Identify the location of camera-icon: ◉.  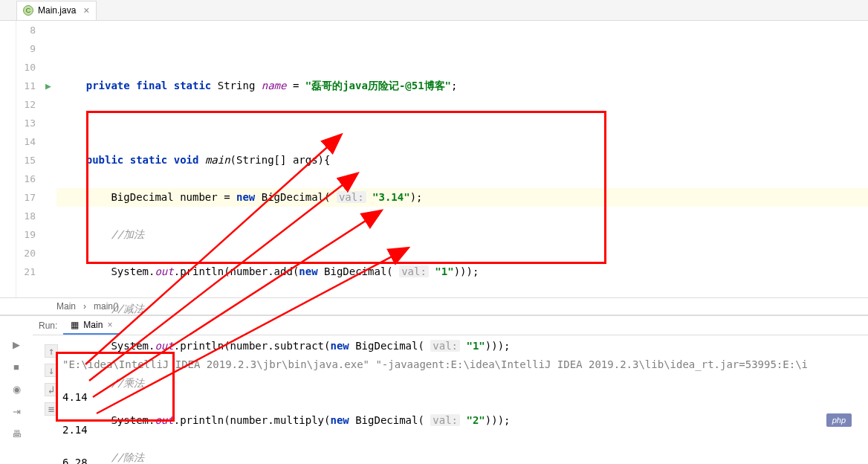
(16, 389).